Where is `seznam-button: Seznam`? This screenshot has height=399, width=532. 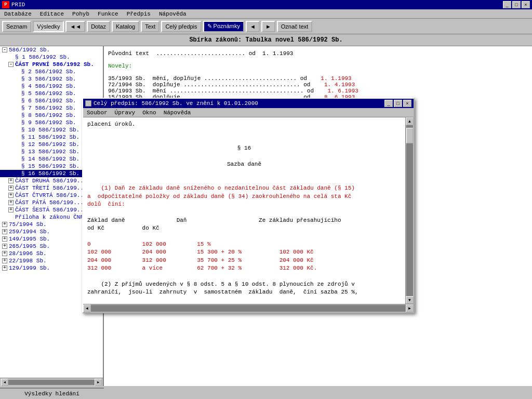 seznam-button: Seznam is located at coordinates (17, 26).